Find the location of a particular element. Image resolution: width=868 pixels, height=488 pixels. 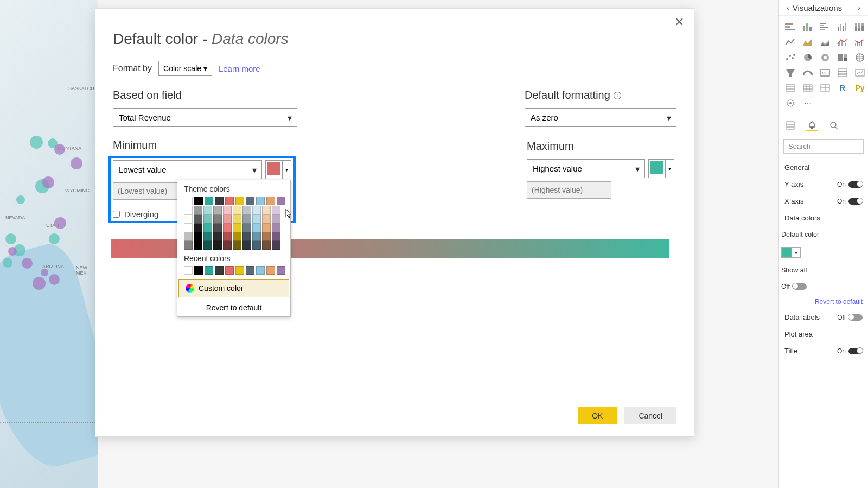

treemap-icon is located at coordinates (843, 58).